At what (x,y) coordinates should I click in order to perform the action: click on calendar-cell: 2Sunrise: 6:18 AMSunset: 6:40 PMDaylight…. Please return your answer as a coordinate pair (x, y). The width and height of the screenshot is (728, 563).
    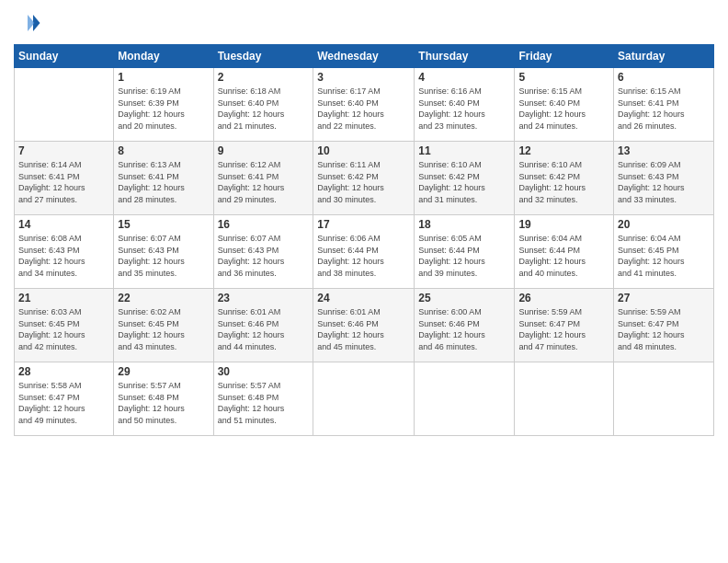
    Looking at the image, I should click on (263, 105).